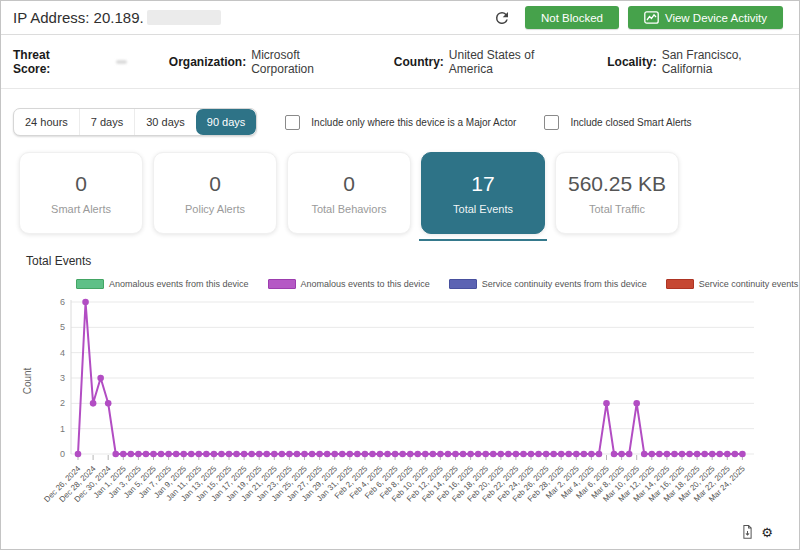 The width and height of the screenshot is (800, 550). What do you see at coordinates (724, 62) in the screenshot?
I see `locality-value: San Francisco, California` at bounding box center [724, 62].